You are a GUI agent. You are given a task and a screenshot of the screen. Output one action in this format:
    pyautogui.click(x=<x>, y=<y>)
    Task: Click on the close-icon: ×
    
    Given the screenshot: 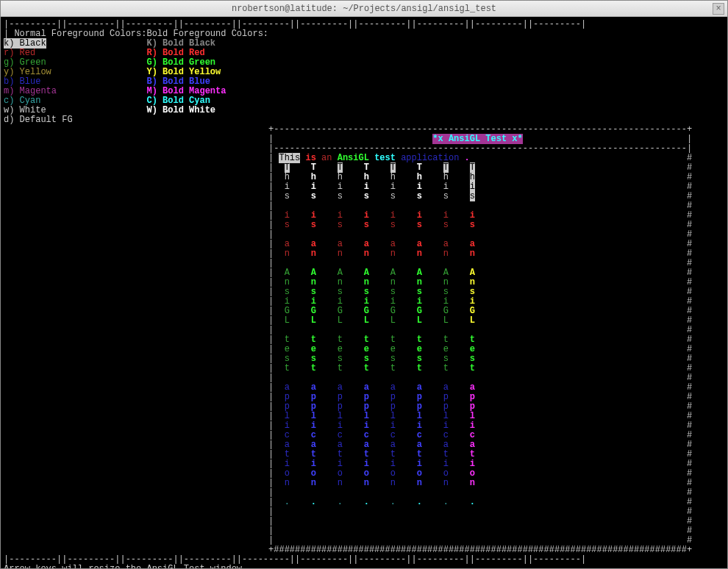 What is the action you would take?
    pyautogui.click(x=718, y=9)
    